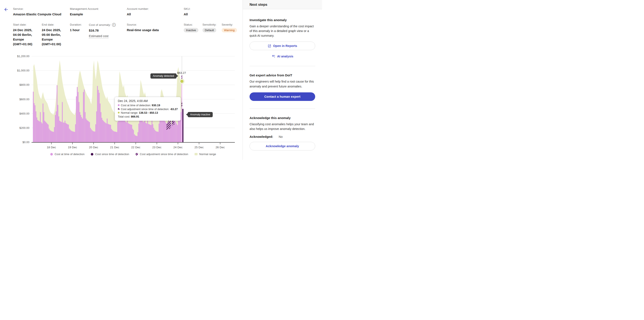 This screenshot has width=644, height=320. Describe the element at coordinates (230, 25) in the screenshot. I see `severity-label: Severity:` at that location.